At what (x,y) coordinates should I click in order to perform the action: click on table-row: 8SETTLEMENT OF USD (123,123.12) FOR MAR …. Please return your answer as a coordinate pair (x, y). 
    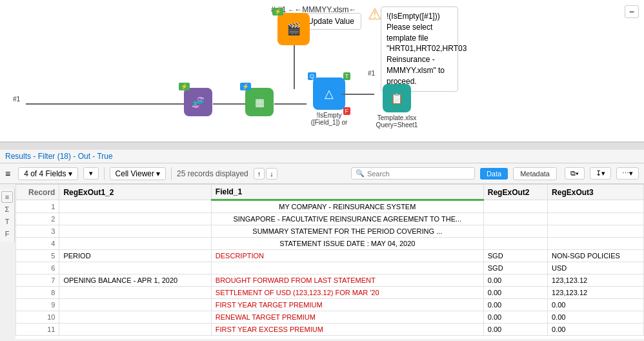
    Looking at the image, I should click on (330, 293).